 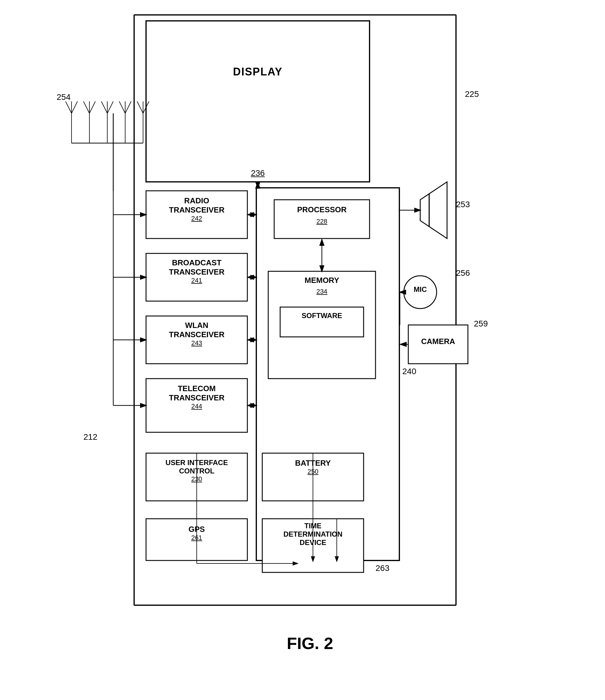 I want to click on memory-number: 234, so click(x=322, y=292).